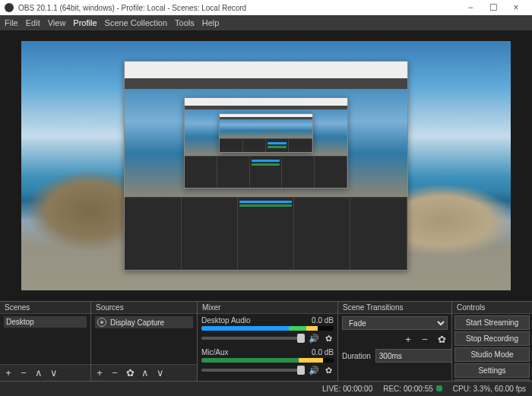 The image size is (532, 396). I want to click on scenes-toolbar: + − ∧ ∨, so click(46, 372).